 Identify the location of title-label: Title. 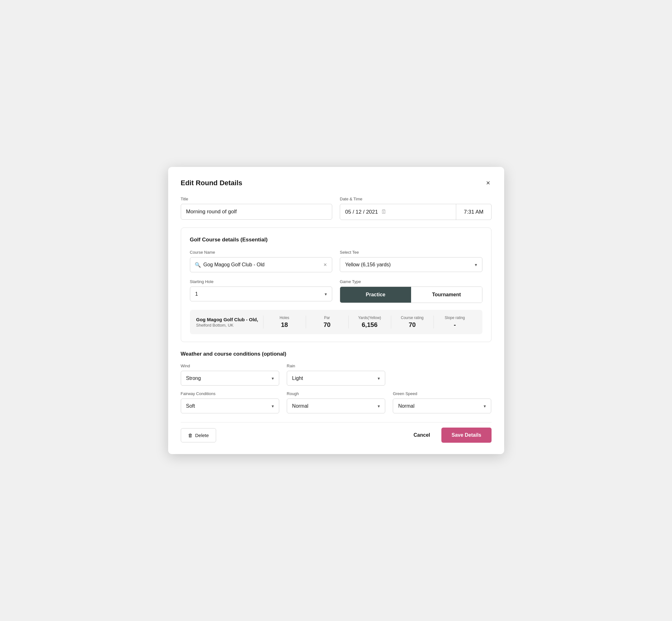
(257, 199).